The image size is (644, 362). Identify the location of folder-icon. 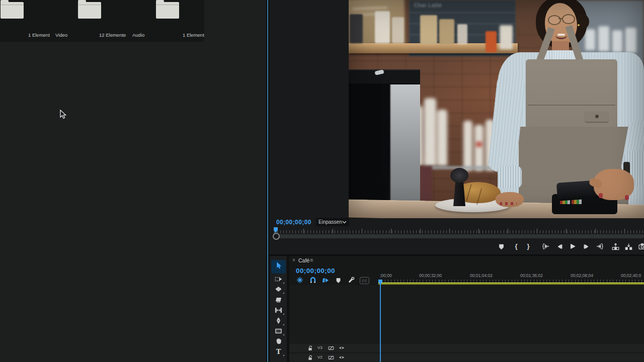
(12, 10).